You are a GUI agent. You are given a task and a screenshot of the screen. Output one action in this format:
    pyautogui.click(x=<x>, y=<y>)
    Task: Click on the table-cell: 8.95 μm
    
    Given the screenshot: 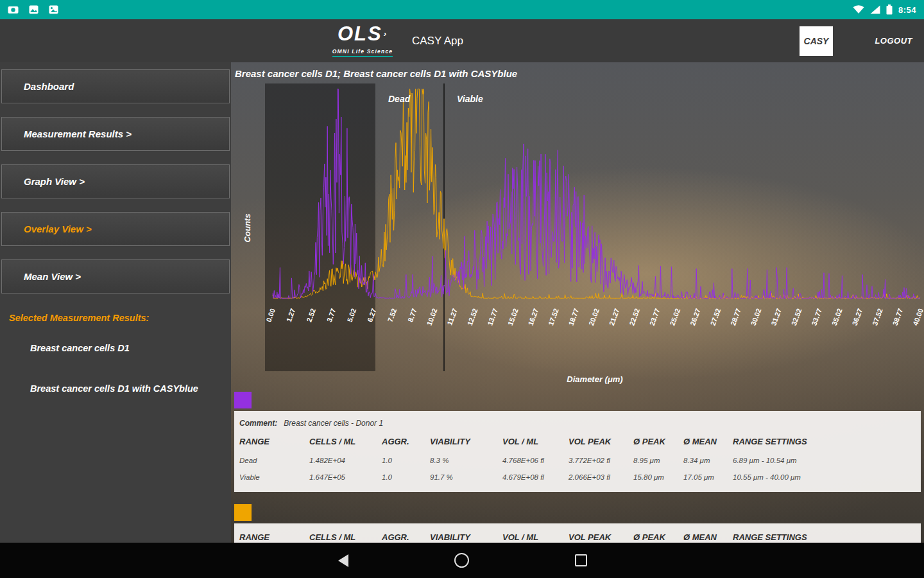 What is the action you would take?
    pyautogui.click(x=657, y=460)
    